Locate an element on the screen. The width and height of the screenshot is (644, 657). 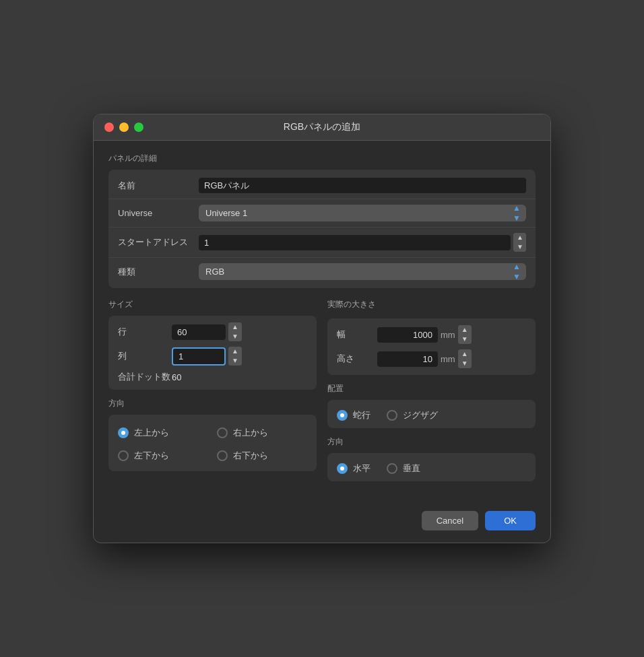
type-row: 種類 RGB RGBW Pixel ▲▼ is located at coordinates (322, 272).